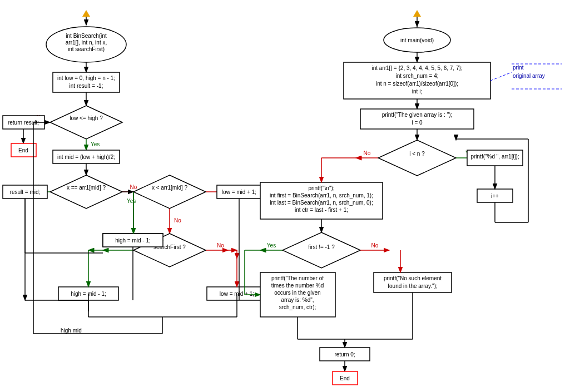 This screenshot has height=392, width=565. What do you see at coordinates (297, 292) in the screenshot?
I see `svg-text: occurs in the given` at bounding box center [297, 292].